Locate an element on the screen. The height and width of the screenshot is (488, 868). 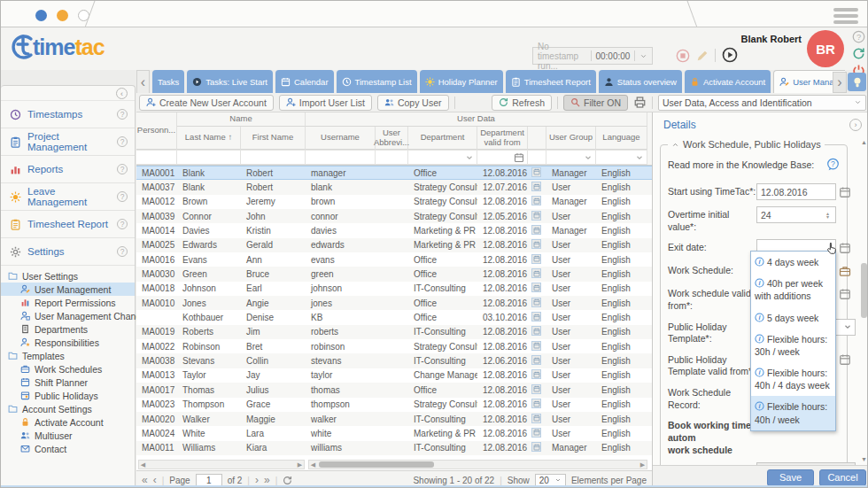
last-page-button: » is located at coordinates (267, 480).